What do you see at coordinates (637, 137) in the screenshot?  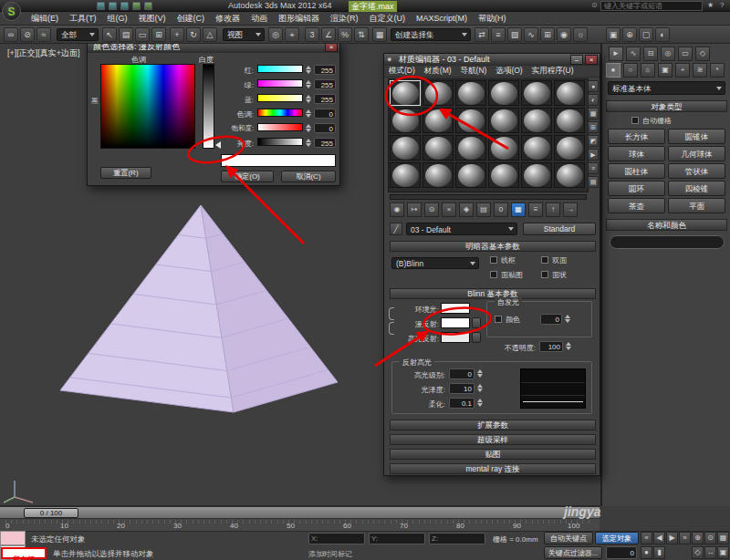 I see `button-box: 长方体` at bounding box center [637, 137].